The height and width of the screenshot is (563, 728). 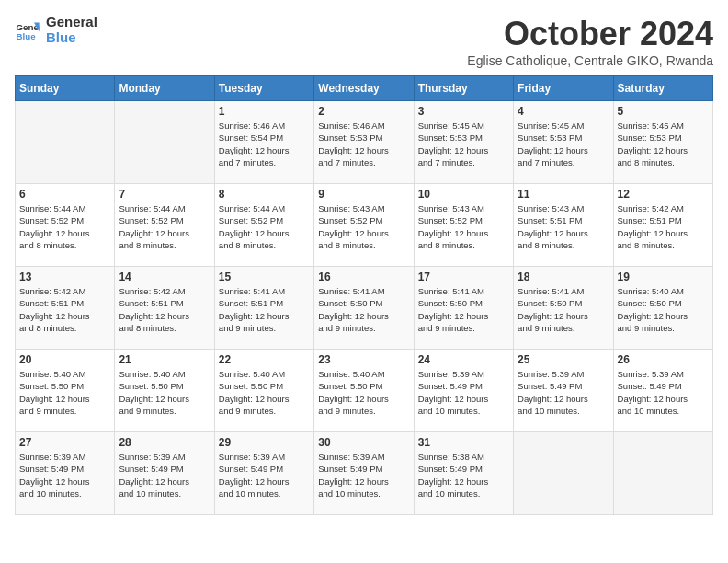 What do you see at coordinates (264, 225) in the screenshot?
I see `calendar-cell: 8Sunrise: 5:44 AM Sunset: 5:52 PM Daylig…` at bounding box center [264, 225].